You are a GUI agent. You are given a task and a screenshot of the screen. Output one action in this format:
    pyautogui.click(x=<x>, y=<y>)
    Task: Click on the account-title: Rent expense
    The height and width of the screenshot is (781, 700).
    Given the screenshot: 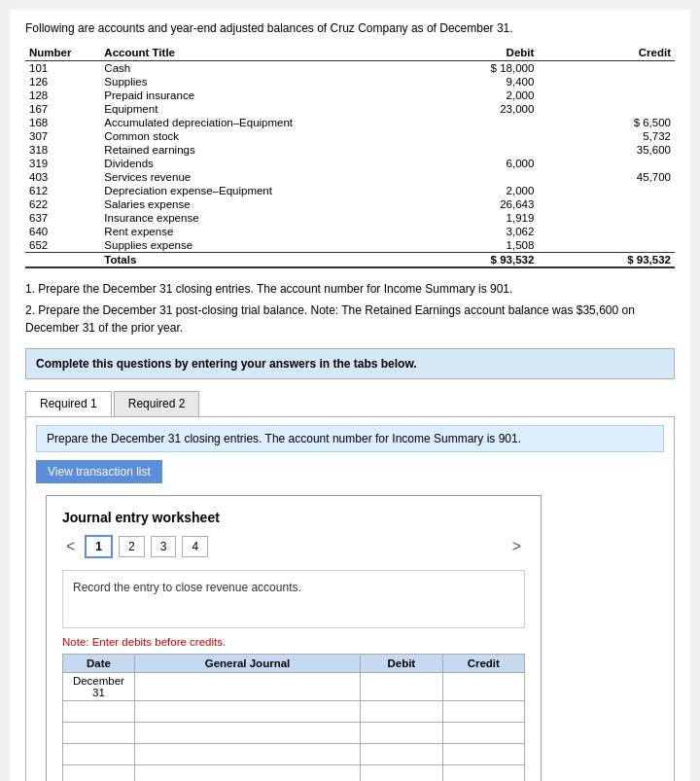 What is the action you would take?
    pyautogui.click(x=251, y=231)
    